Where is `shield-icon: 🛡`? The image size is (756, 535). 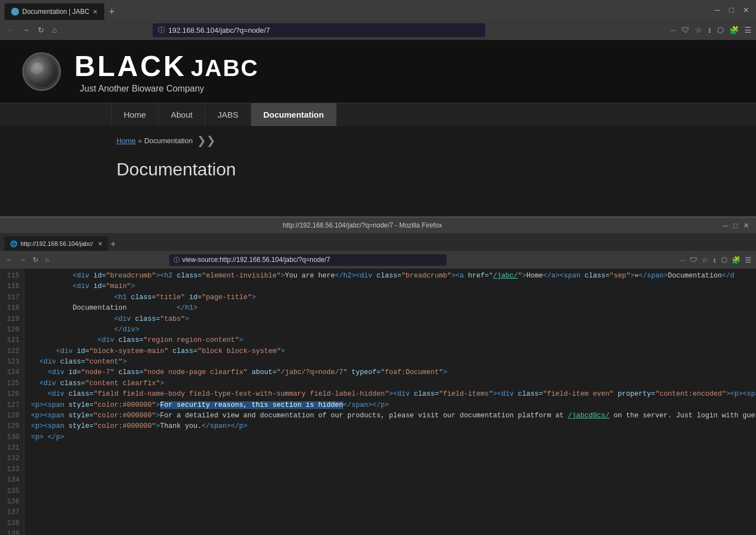 shield-icon: 🛡 is located at coordinates (686, 30).